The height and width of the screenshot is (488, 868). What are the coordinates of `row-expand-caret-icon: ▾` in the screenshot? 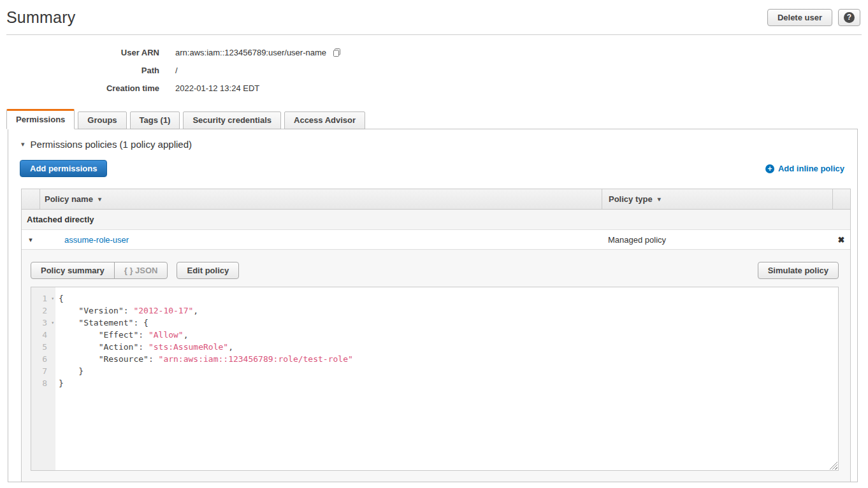 It's located at (31, 240).